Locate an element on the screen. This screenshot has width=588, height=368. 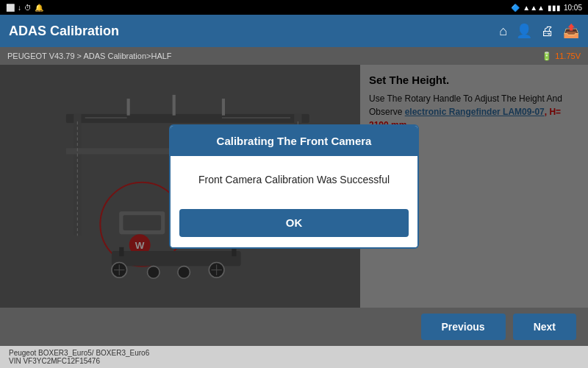
breadcrumb: PEUGEOT V43.79 > ADAS Calibration>HALF is located at coordinates (90, 56).